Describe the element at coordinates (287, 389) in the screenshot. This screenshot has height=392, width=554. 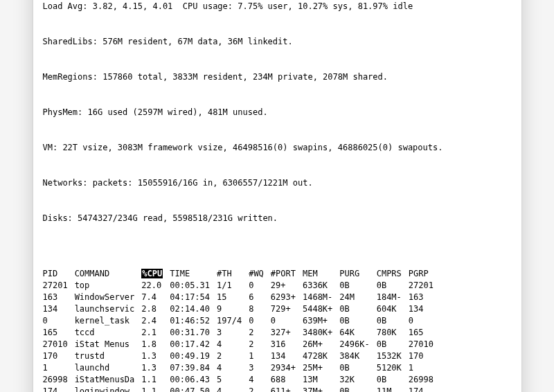
I see `cell: 611+` at that location.